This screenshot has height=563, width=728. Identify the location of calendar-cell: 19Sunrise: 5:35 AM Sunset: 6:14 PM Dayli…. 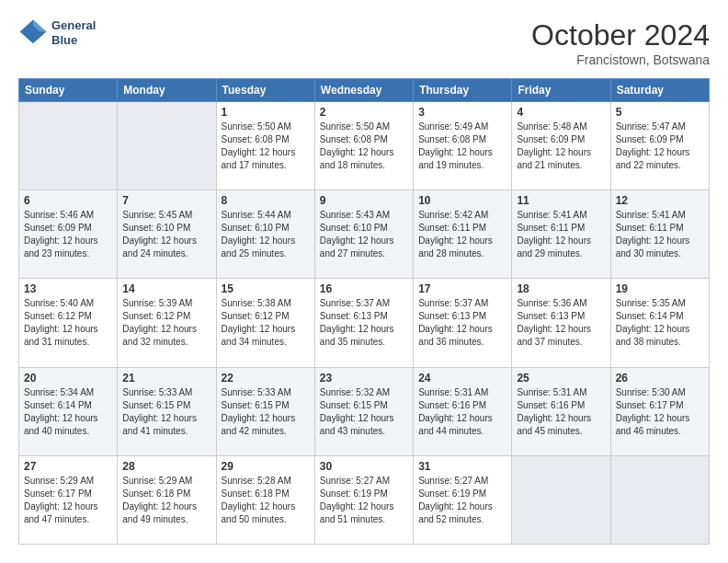
(660, 323).